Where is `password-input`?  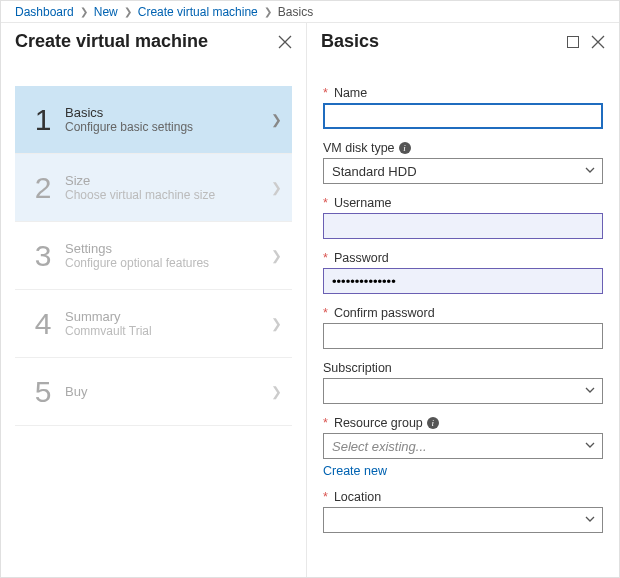 password-input is located at coordinates (463, 281).